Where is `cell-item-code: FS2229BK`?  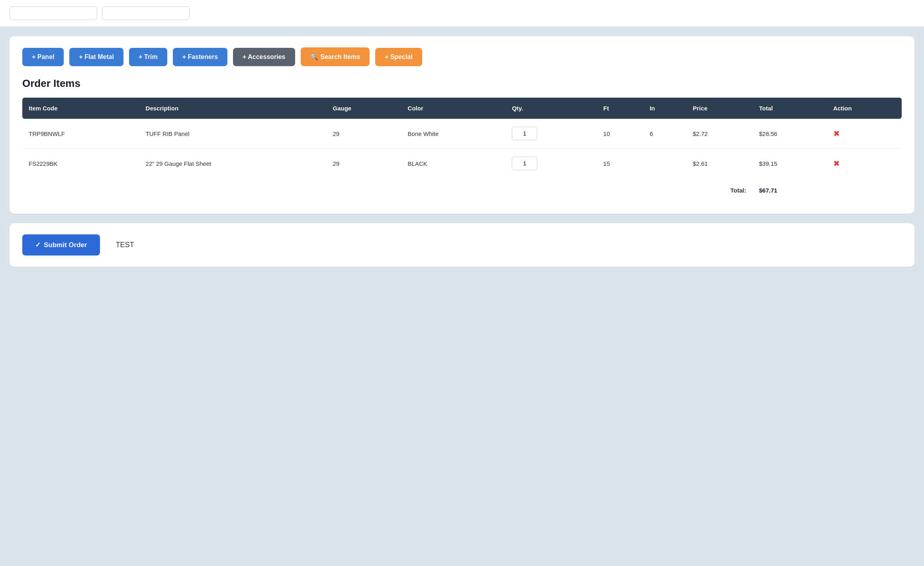 cell-item-code: FS2229BK is located at coordinates (81, 163).